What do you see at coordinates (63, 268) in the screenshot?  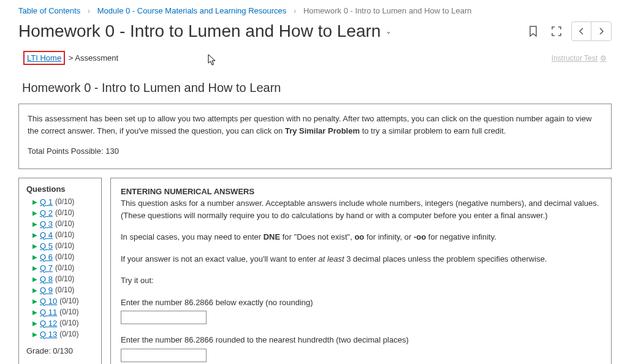 I see `question-item: ▶Q 7 (0/10)` at bounding box center [63, 268].